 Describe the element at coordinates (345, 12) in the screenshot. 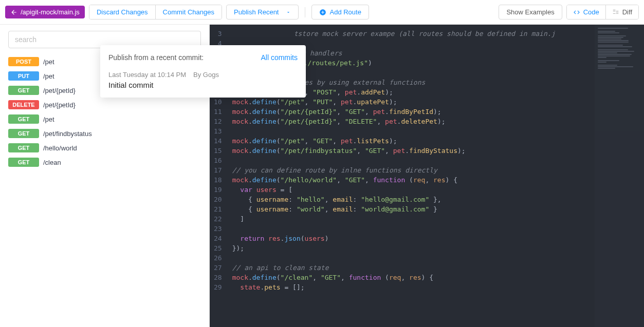

I see `add-route-label: Add Route` at that location.